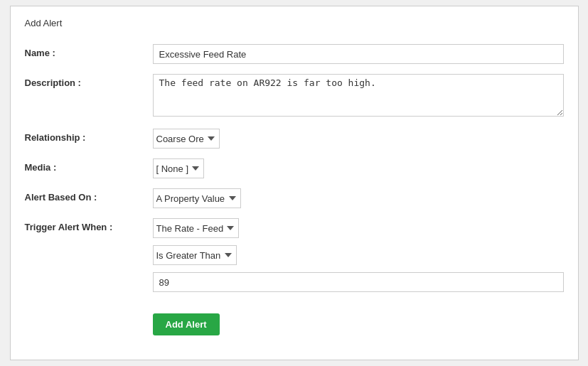 This screenshot has height=366, width=588. Describe the element at coordinates (358, 198) in the screenshot. I see `alert-based-on-select-wrap: A Property Value` at that location.